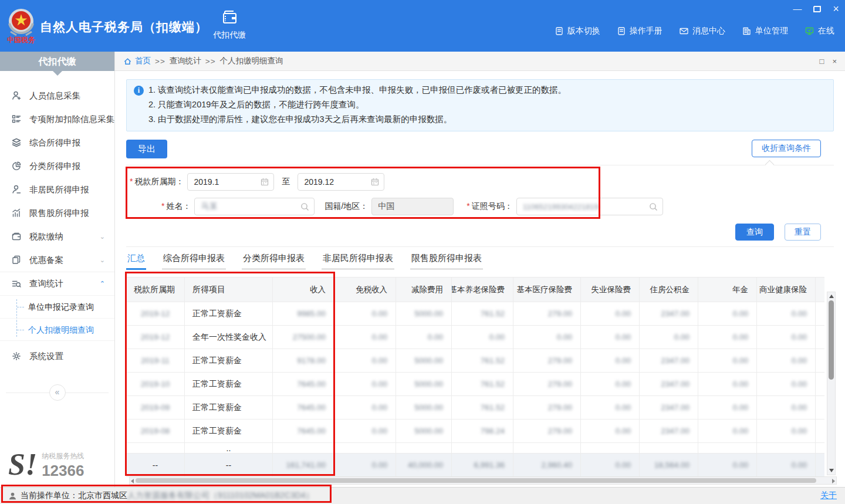  Describe the element at coordinates (156, 337) in the screenshot. I see `cell-period: 2019-12` at that location.